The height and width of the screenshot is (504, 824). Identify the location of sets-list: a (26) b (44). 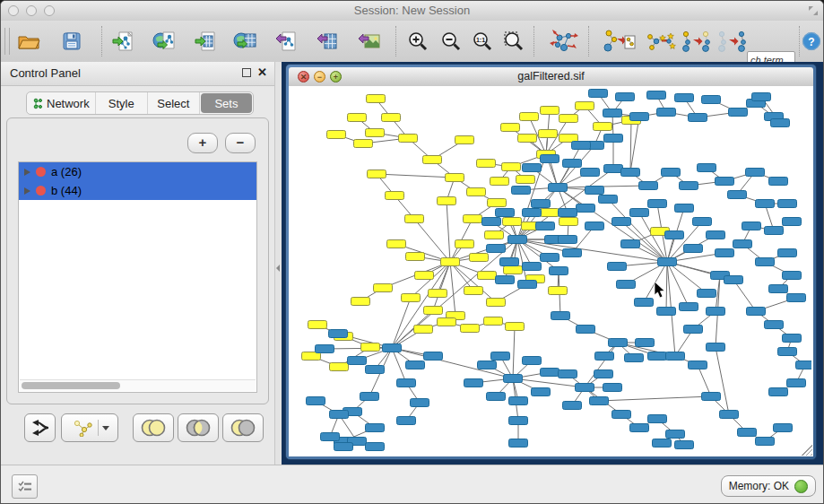
(138, 277).